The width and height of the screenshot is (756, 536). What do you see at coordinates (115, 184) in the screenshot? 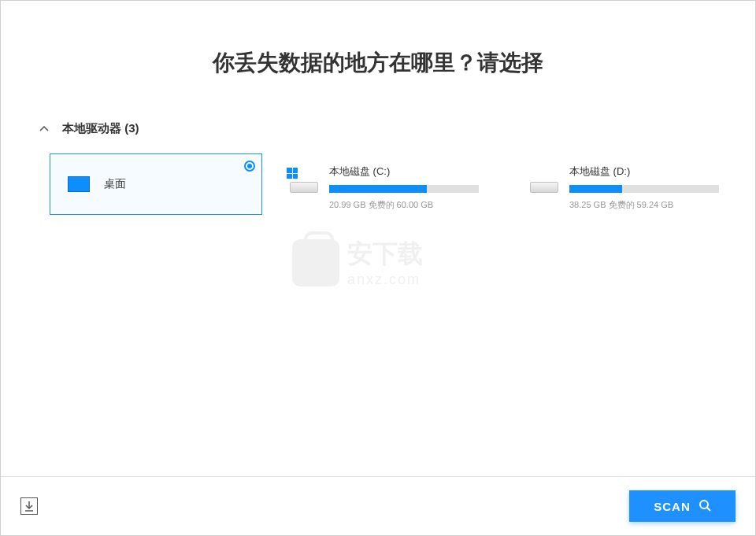
I see `drive-desktop-label: 桌面` at bounding box center [115, 184].